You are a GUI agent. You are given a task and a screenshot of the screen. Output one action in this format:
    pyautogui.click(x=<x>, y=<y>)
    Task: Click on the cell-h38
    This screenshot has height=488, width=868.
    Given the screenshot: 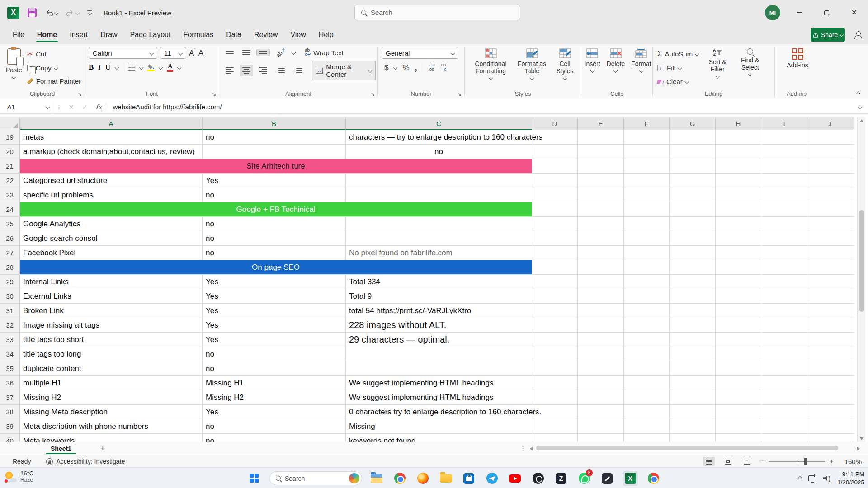 What is the action you would take?
    pyautogui.click(x=739, y=412)
    